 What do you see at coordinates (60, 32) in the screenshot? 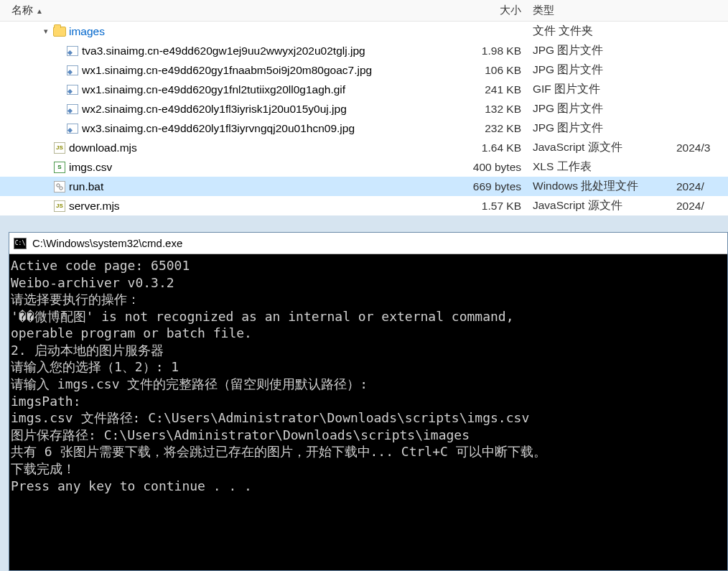
I see `folder-icon` at bounding box center [60, 32].